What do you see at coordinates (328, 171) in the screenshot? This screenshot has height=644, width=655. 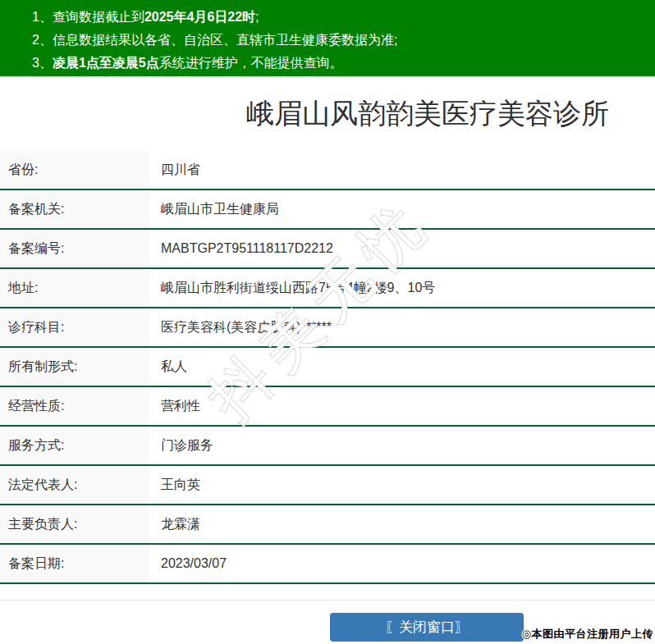 I see `table-row: 省份:四川省` at bounding box center [328, 171].